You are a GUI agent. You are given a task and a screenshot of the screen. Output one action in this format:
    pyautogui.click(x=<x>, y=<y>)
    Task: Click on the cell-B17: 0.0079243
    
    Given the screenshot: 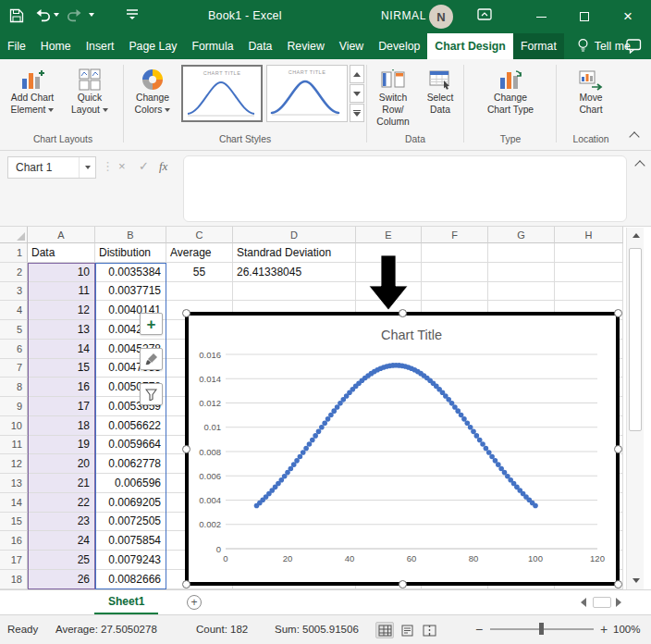 What is the action you would take?
    pyautogui.click(x=131, y=561)
    